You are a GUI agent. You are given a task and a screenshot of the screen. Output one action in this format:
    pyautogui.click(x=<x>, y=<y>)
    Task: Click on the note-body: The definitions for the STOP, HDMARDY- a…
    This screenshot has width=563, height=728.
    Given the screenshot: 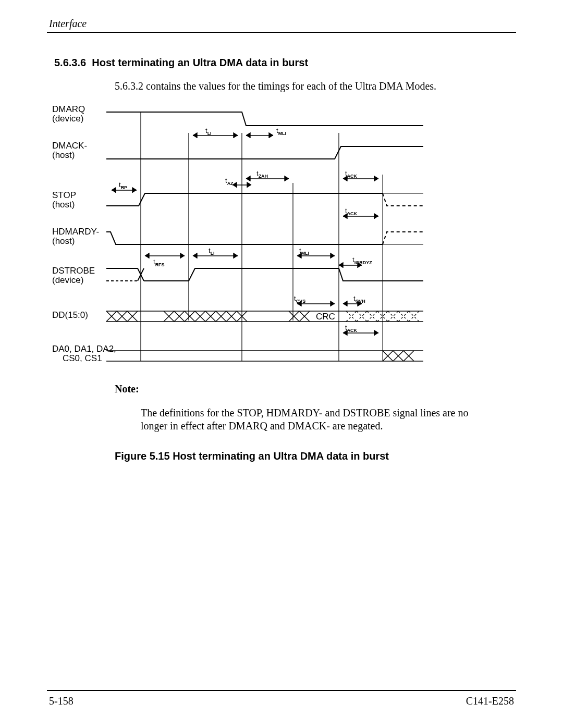 What is the action you would take?
    pyautogui.click(x=308, y=419)
    